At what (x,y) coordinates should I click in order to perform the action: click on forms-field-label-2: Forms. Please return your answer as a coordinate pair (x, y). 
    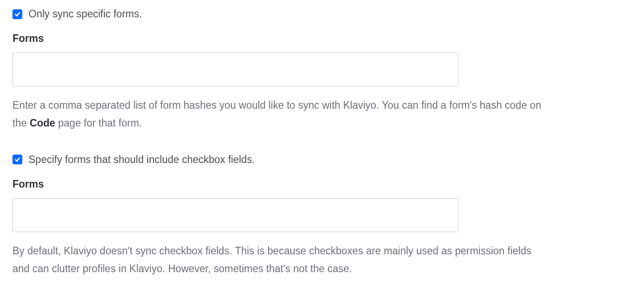
    Looking at the image, I should click on (322, 184).